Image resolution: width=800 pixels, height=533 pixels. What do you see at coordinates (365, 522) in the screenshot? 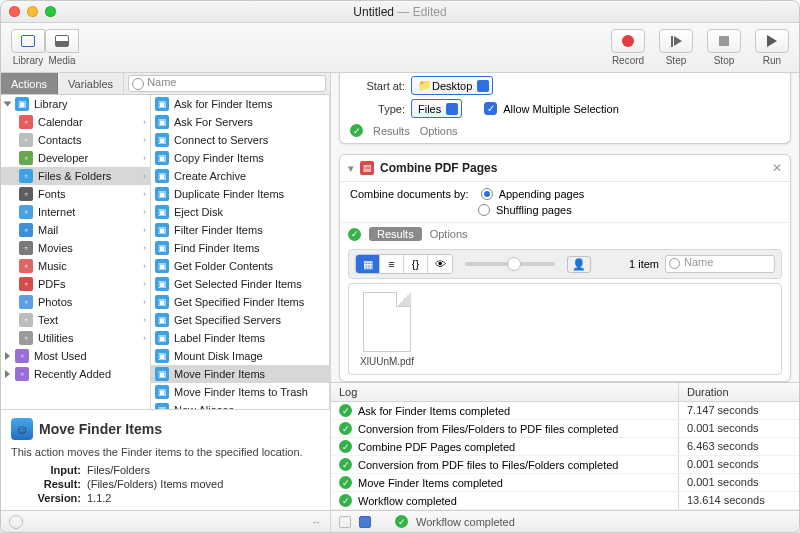
I see `variables-toggle-icon` at bounding box center [365, 522].